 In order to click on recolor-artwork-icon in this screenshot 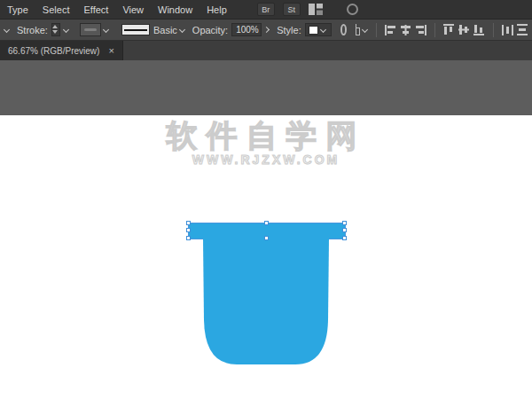, I will do `click(344, 30)`.